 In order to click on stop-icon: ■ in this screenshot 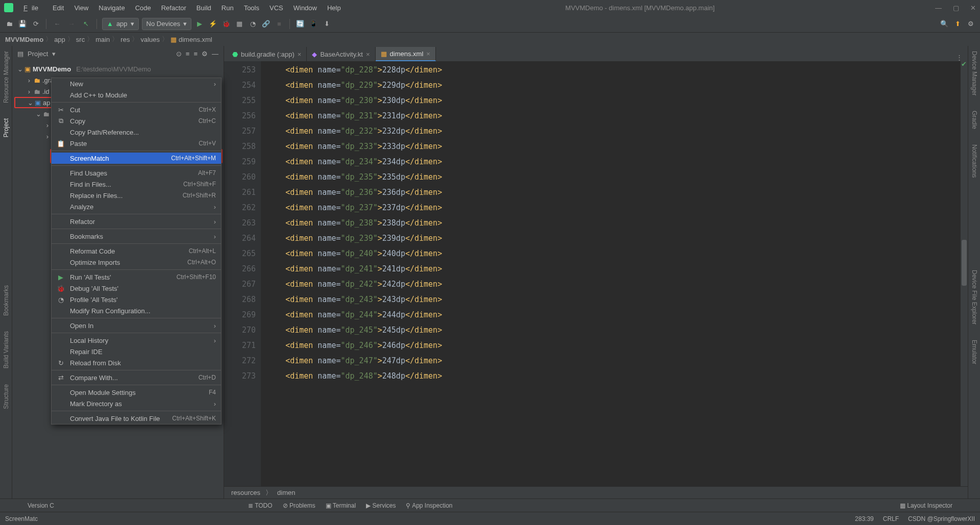, I will do `click(279, 24)`.